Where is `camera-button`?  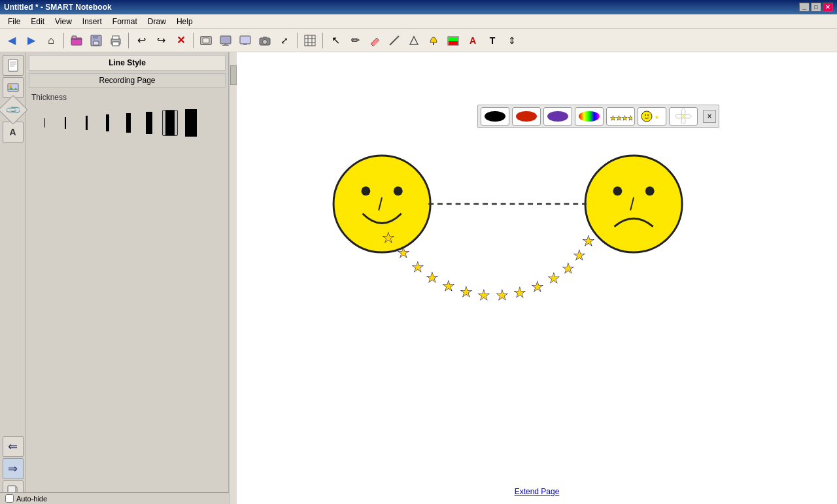
camera-button is located at coordinates (265, 41).